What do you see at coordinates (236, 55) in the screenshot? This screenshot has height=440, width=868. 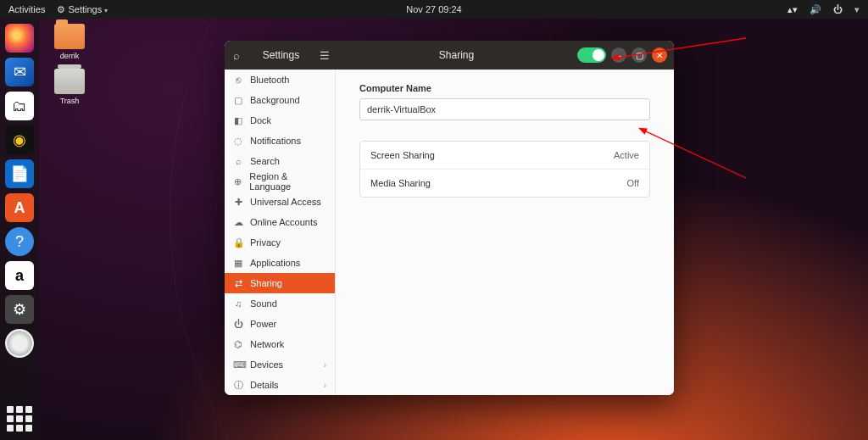 I see `search-button: ⌕` at bounding box center [236, 55].